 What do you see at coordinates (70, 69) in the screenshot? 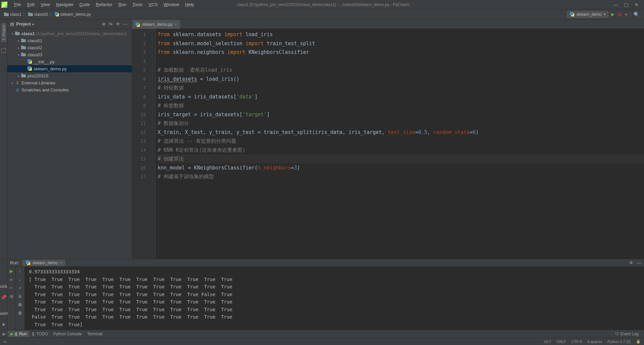
I see `tree-row: sklearn_demo.py` at bounding box center [70, 69].